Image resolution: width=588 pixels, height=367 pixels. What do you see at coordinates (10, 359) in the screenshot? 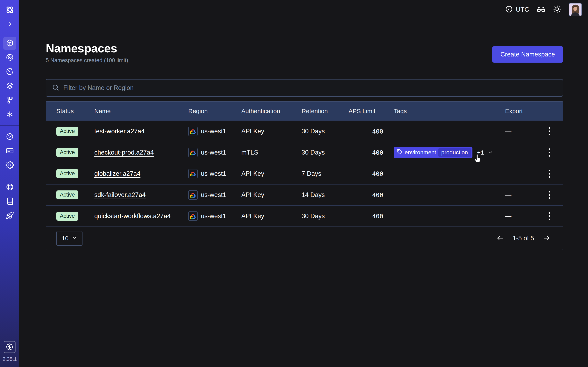
I see `app-version: 2.35.1` at bounding box center [10, 359].